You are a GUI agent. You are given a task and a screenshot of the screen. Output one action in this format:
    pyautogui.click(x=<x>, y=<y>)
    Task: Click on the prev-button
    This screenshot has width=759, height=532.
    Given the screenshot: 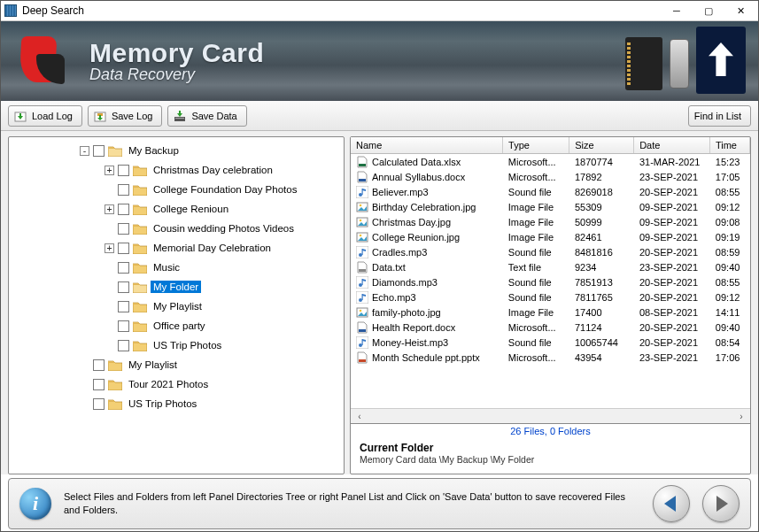 What is the action you would take?
    pyautogui.click(x=671, y=504)
    